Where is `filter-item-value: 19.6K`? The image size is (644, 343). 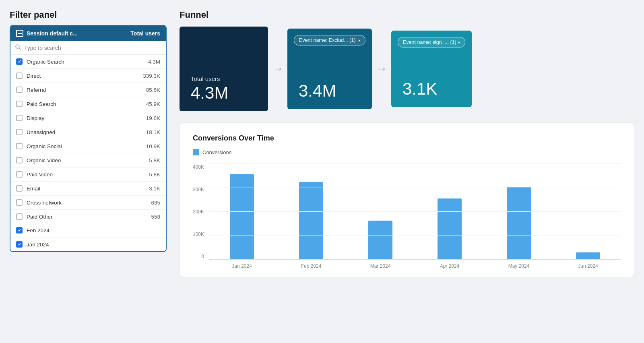 filter-item-value: 19.6K is located at coordinates (153, 118).